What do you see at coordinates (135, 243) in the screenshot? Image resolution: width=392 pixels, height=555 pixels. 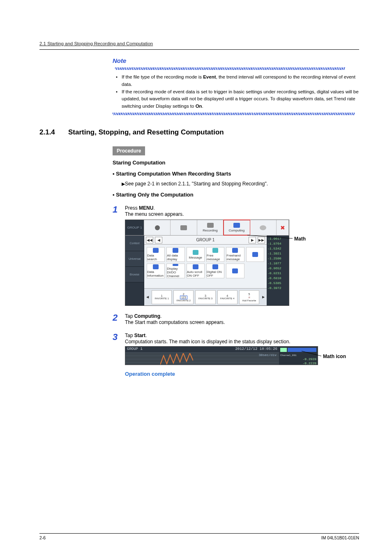 I see `sidebar-context: Context` at bounding box center [135, 243].